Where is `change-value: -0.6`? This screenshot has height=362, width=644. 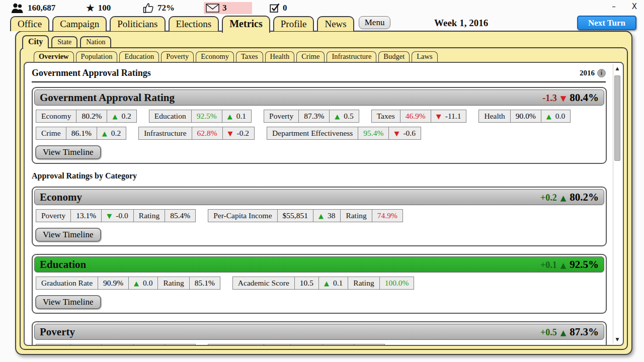 change-value: -0.6 is located at coordinates (410, 133).